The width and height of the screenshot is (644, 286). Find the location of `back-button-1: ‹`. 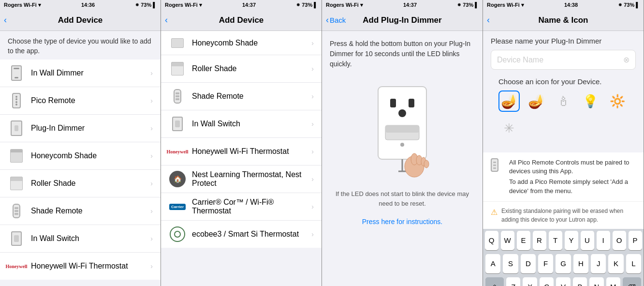

back-button-1: ‹ is located at coordinates (5, 20).